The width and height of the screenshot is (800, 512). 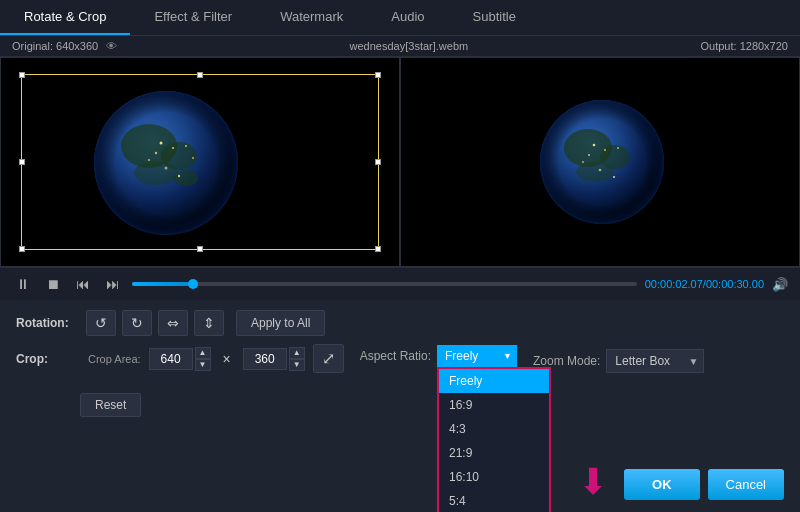 I want to click on crop-handle-mr, so click(x=378, y=162).